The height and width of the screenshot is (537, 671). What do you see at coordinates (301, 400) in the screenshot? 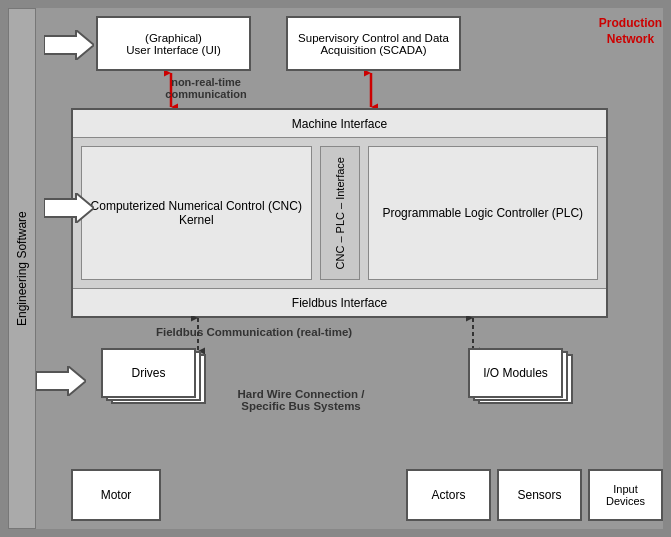
I see `hardwire-label: Hard Wire Connection / Specific Bus Syst…` at bounding box center [301, 400].